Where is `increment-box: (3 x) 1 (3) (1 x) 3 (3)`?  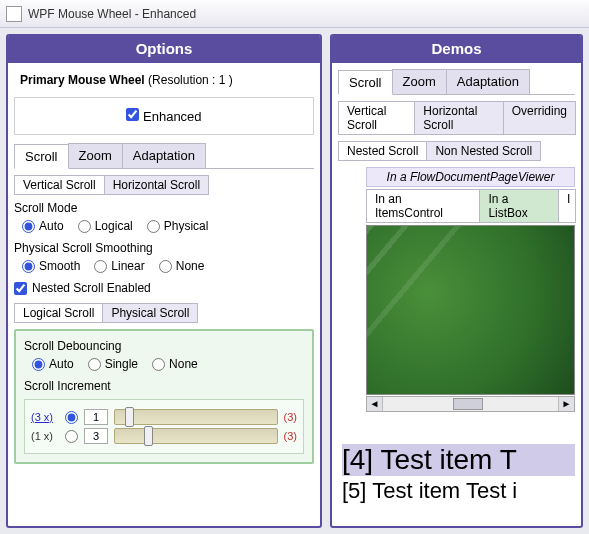
increment-box: (3 x) 1 (3) (1 x) 3 (3) is located at coordinates (164, 426).